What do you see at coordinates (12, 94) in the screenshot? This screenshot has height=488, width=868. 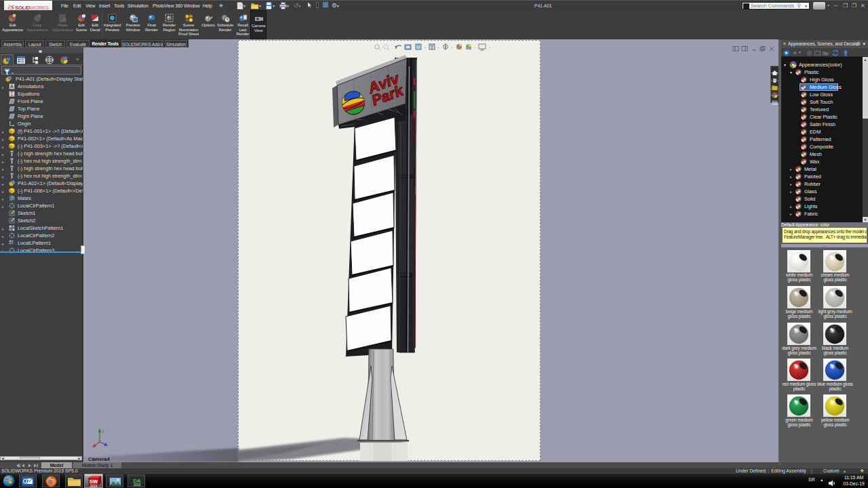 I see `svg-text: Σ` at bounding box center [12, 94].